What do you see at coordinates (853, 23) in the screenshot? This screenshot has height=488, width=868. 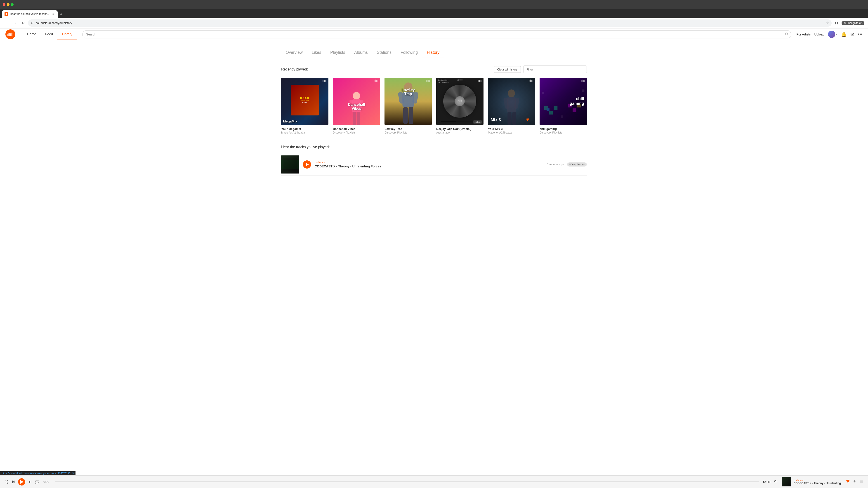 I see `incognito-badge: Incognito (2)` at bounding box center [853, 23].